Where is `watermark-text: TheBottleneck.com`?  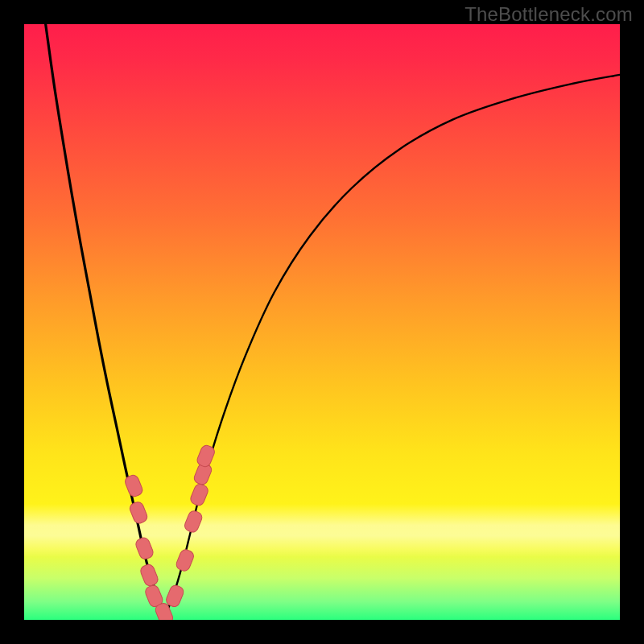 watermark-text: TheBottleneck.com is located at coordinates (549, 14).